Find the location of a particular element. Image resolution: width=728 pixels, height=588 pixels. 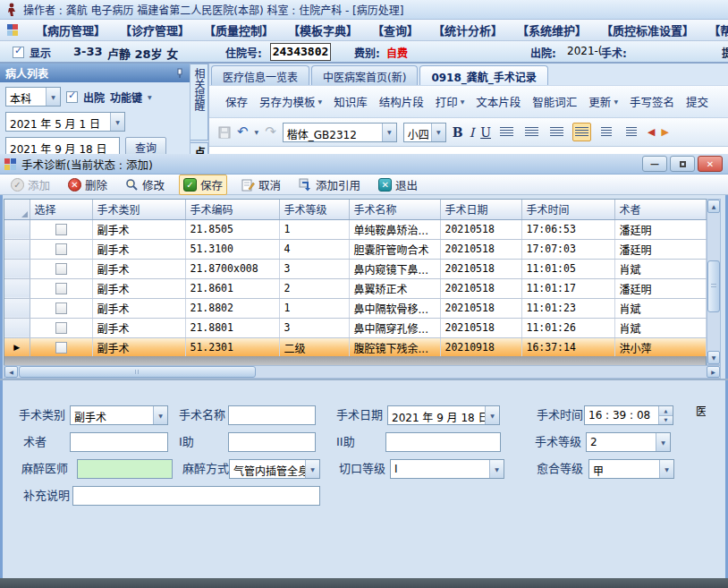

menu-medical-records: 【病历管理】 is located at coordinates (71, 30).